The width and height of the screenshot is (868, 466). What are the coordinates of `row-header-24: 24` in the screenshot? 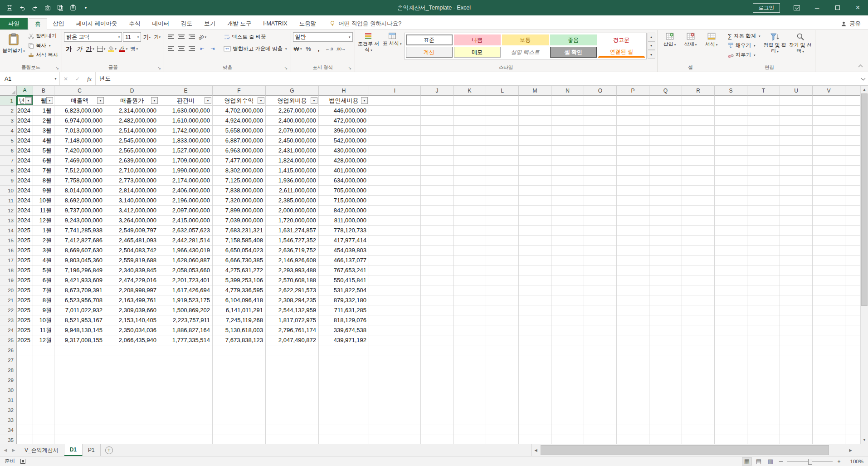 It's located at (8, 330).